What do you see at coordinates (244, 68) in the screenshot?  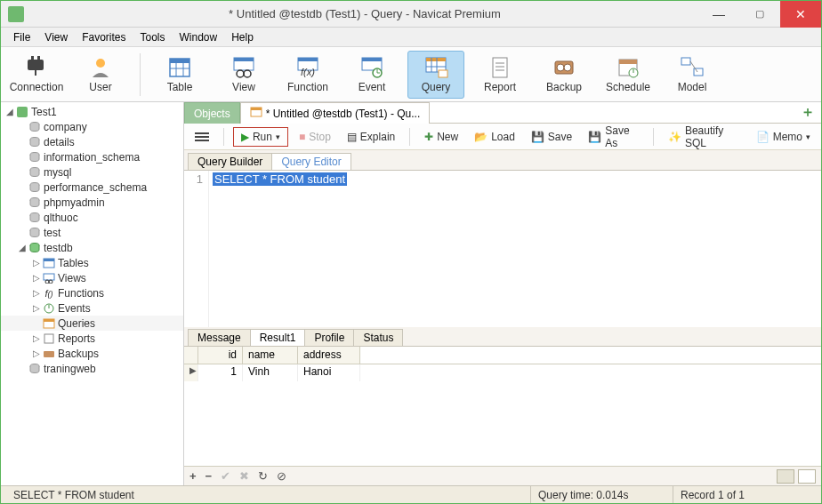 I see `view-icon` at bounding box center [244, 68].